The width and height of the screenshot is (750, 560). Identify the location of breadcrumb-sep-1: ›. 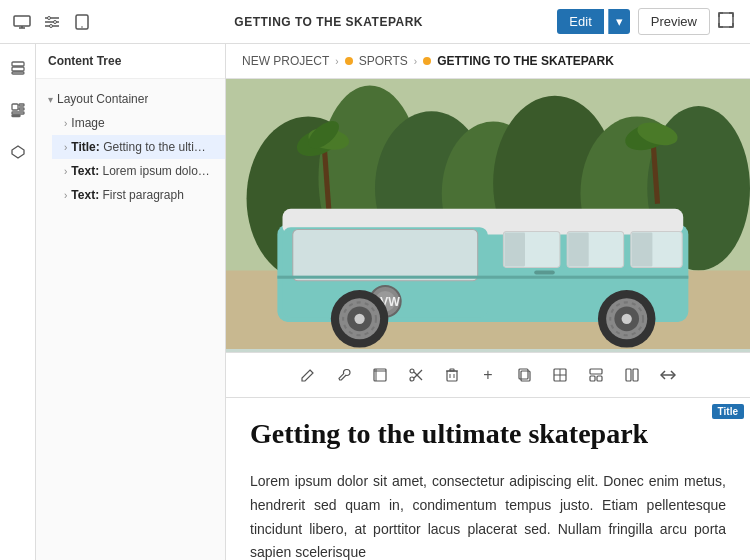
(336, 62).